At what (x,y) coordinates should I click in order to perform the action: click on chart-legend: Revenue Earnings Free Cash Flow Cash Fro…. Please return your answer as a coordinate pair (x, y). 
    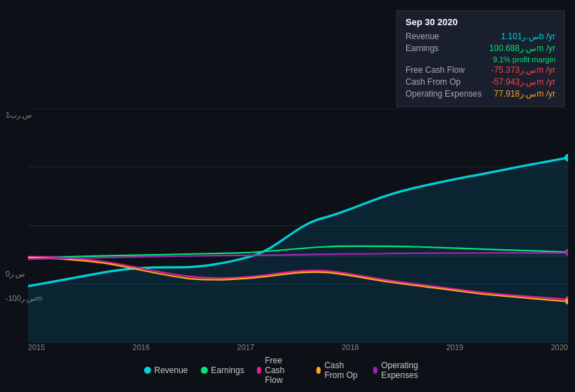
    Looking at the image, I should click on (287, 370).